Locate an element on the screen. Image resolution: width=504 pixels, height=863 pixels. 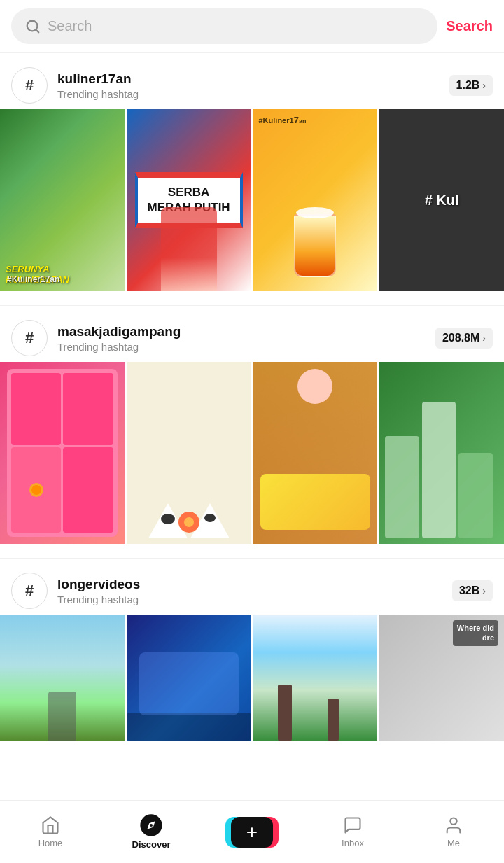
grid-image-m3 is located at coordinates (316, 453).